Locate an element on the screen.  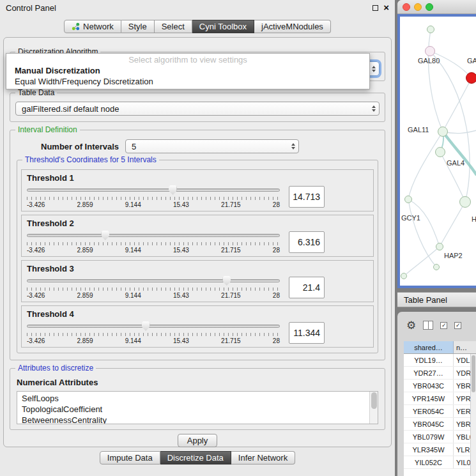
gear-icon: ⚙ is located at coordinates (411, 326).